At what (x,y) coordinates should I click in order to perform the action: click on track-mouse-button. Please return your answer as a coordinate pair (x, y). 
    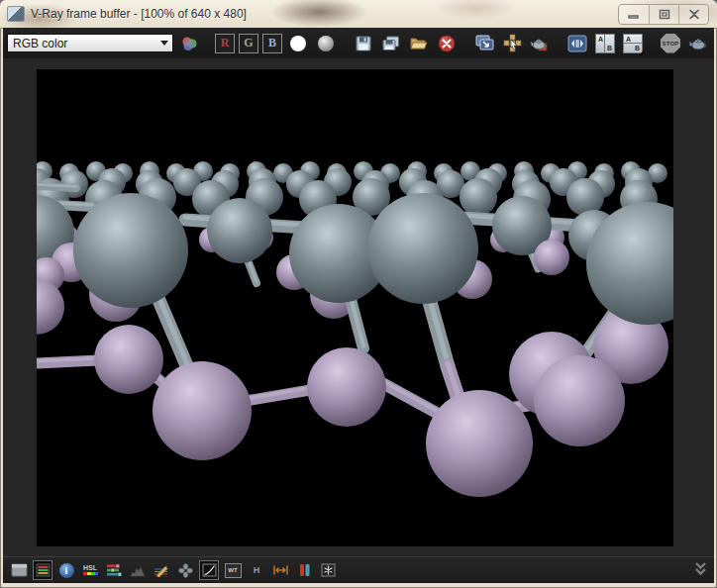
    Looking at the image, I should click on (512, 44).